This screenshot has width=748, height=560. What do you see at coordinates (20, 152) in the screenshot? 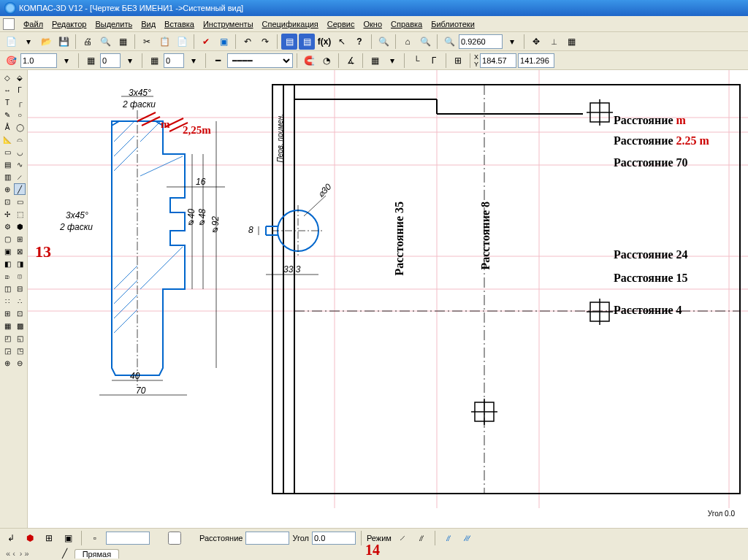
I see `tool-g-icon: ◡` at bounding box center [20, 152].